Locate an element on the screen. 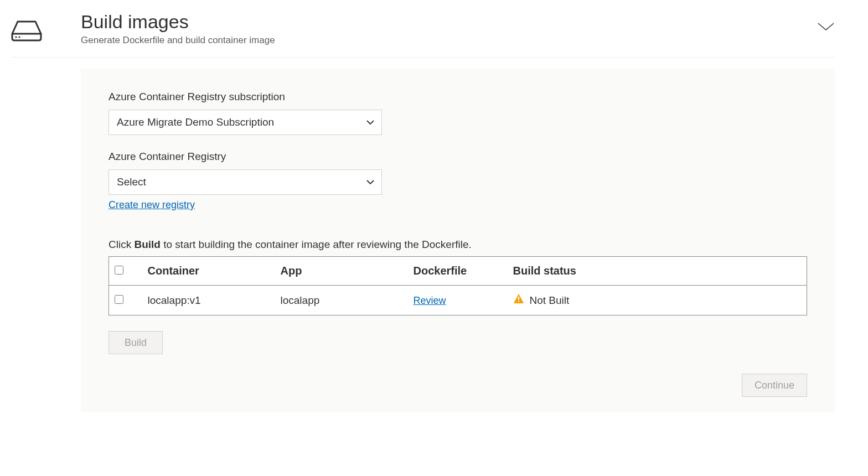  cell-container: localapp:v1 is located at coordinates (209, 301).